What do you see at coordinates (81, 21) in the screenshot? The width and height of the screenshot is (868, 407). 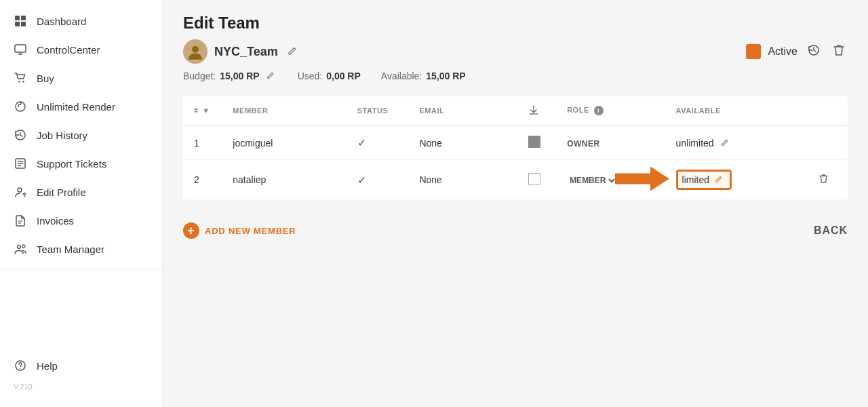 I see `sidebar-item-dashboard: Dashboard` at bounding box center [81, 21].